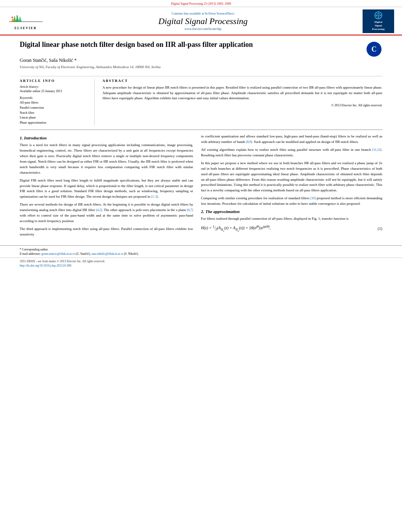 The height and width of the screenshot is (532, 402). Describe the element at coordinates (249, 142) in the screenshot. I see `ref-8-9: [8,9]` at that location.